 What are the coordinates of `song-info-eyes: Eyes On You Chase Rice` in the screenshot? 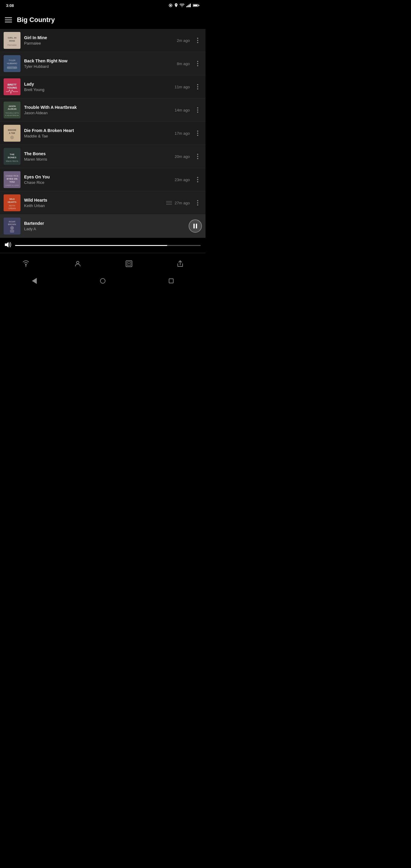 It's located at (99, 180).